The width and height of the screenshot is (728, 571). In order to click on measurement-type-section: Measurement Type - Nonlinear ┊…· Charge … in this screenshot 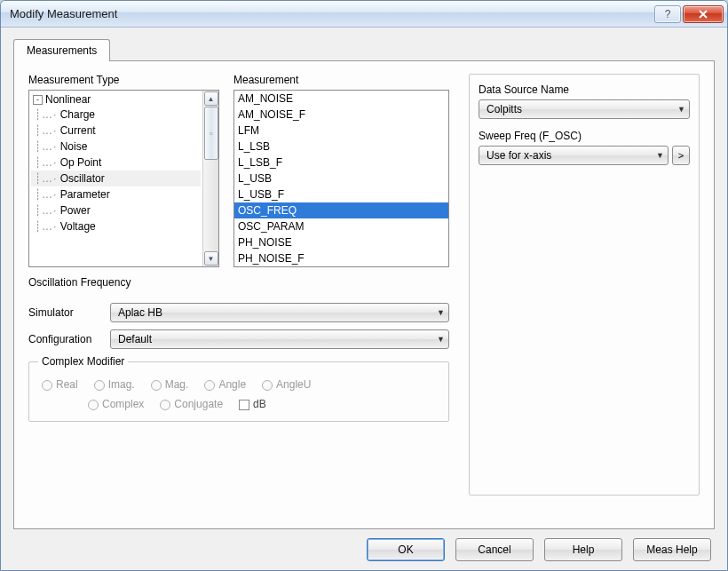, I will do `click(124, 171)`.